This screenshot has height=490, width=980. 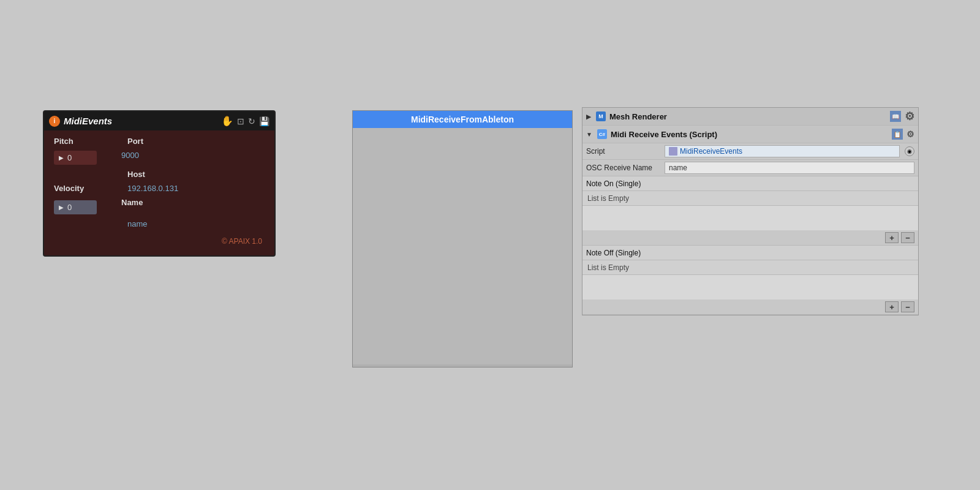 What do you see at coordinates (152, 141) in the screenshot?
I see `port-label: Port` at bounding box center [152, 141].